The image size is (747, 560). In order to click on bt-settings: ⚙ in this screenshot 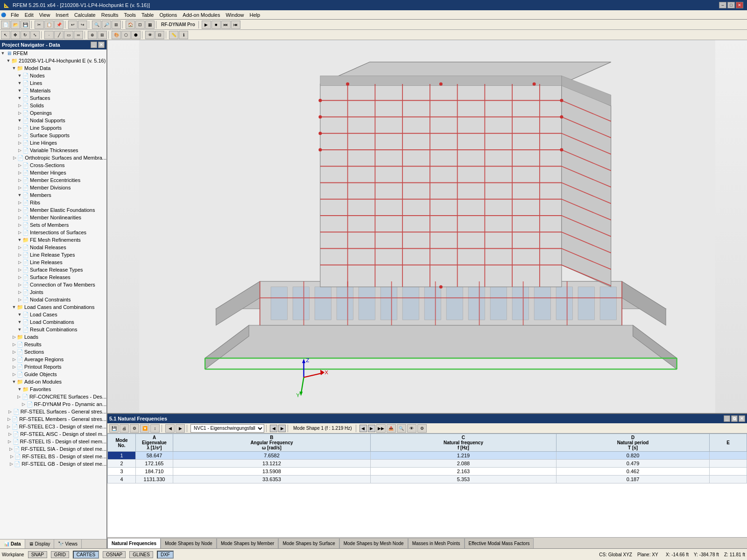, I will do `click(134, 428)`.